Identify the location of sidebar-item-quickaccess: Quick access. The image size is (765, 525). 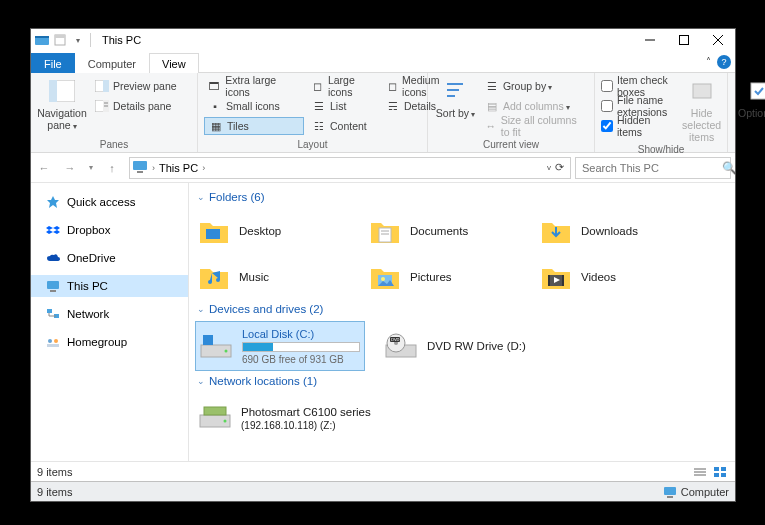
(110, 202).